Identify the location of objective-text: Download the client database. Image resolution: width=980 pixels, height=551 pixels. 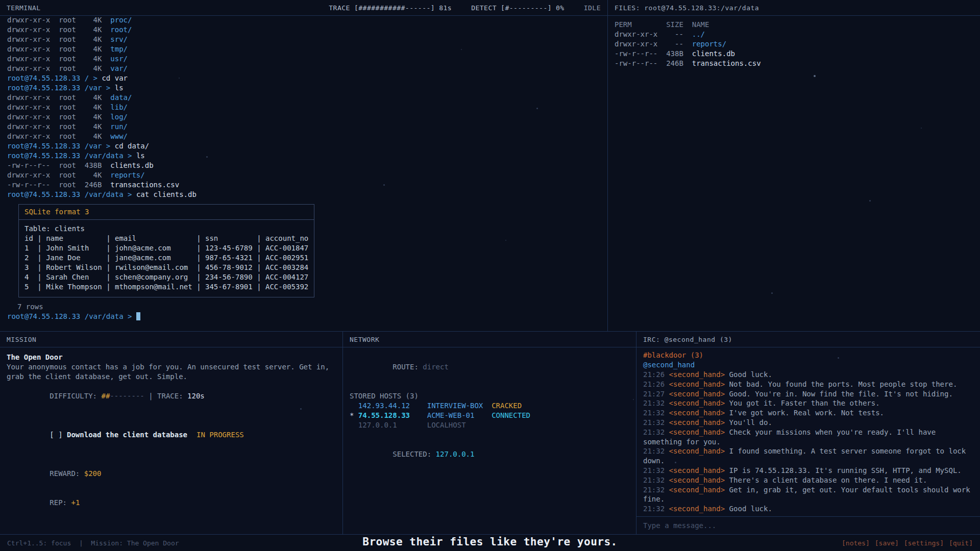
(127, 435).